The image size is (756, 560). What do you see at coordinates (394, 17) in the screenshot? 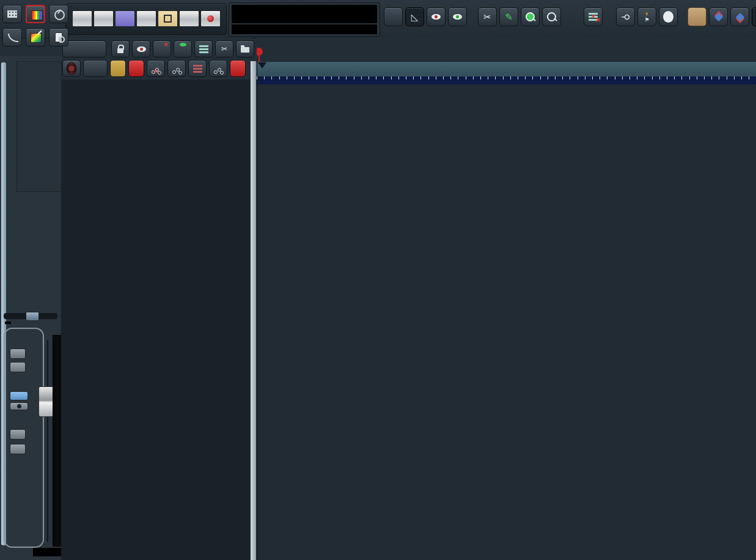
I see `zoom-preset-button` at bounding box center [394, 17].